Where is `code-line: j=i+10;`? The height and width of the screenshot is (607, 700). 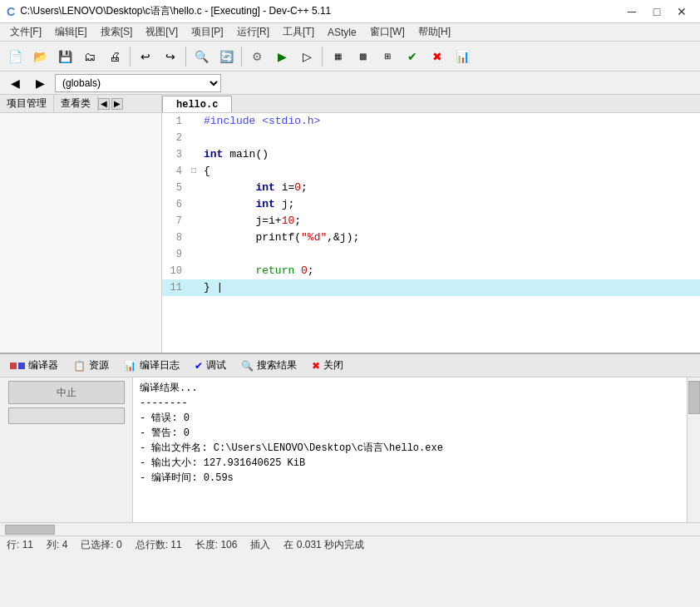 code-line: j=i+10; is located at coordinates (451, 221).